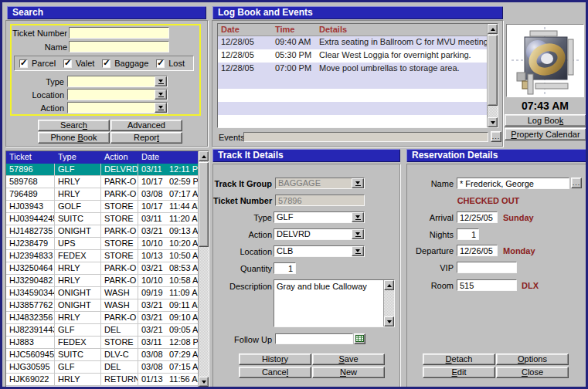  Describe the element at coordinates (532, 360) in the screenshot. I see `options-button: Options` at that location.